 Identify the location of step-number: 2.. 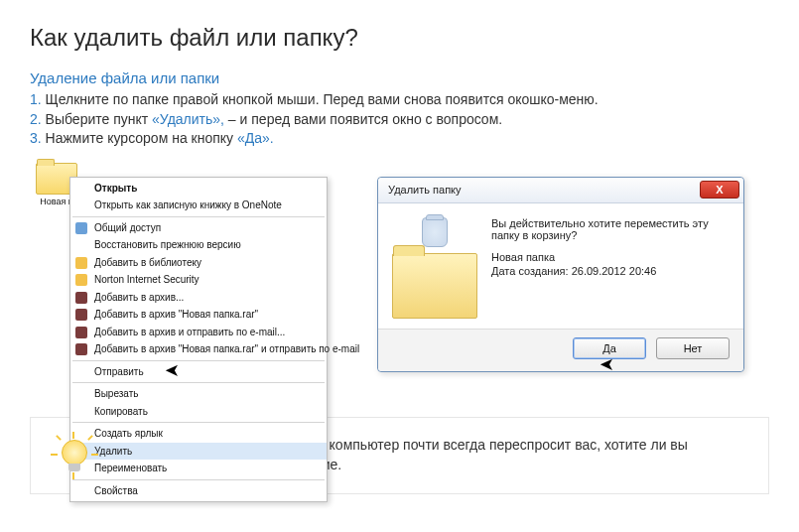
(36, 119).